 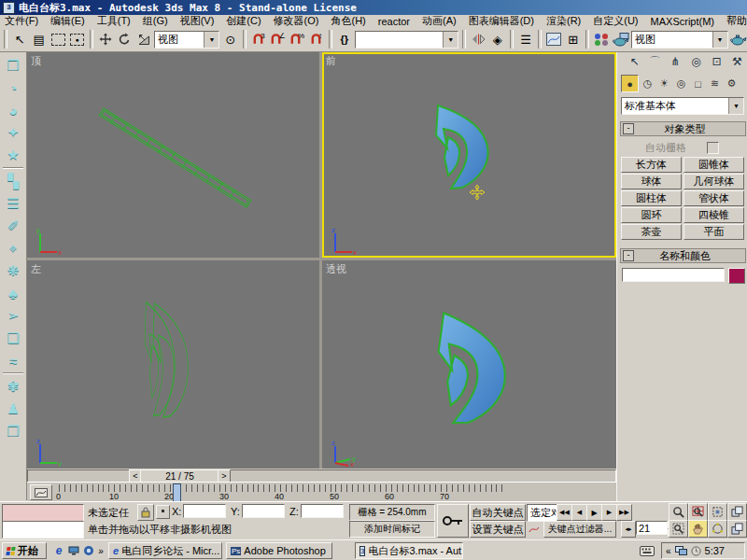 What do you see at coordinates (321, 492) in the screenshot?
I see `track-bar: 0 10 20 30 40 50 60 70` at bounding box center [321, 492].